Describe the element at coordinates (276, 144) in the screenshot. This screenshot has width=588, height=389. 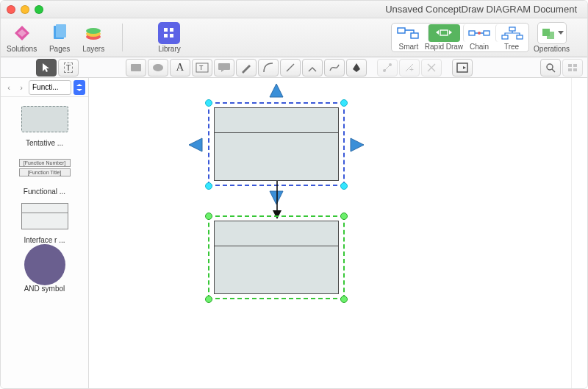
I see `selection-box-top` at that location.